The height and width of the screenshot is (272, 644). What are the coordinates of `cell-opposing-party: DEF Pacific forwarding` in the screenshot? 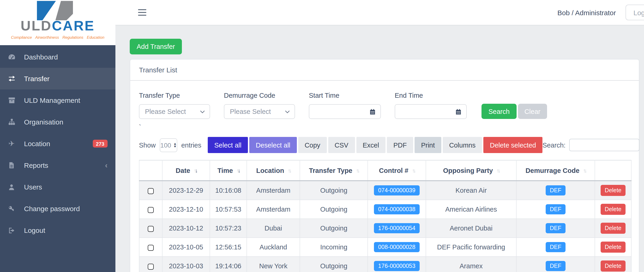 It's located at (471, 247).